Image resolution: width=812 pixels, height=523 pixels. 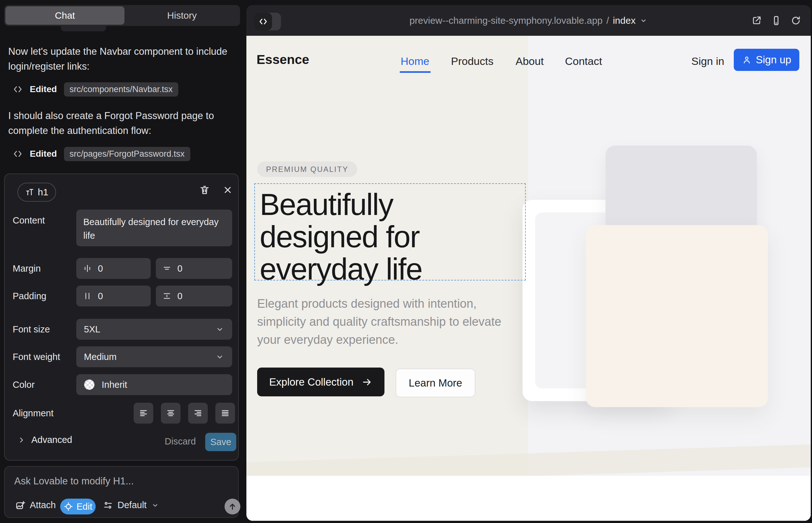 What do you see at coordinates (182, 16) in the screenshot?
I see `tab-history: History` at bounding box center [182, 16].